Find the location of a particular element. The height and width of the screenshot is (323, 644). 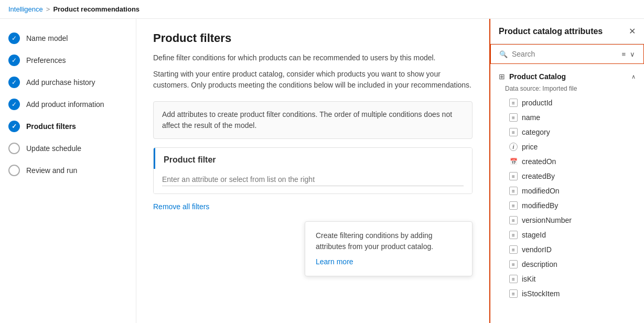

catalog-attr-category: ≡category is located at coordinates (567, 132).